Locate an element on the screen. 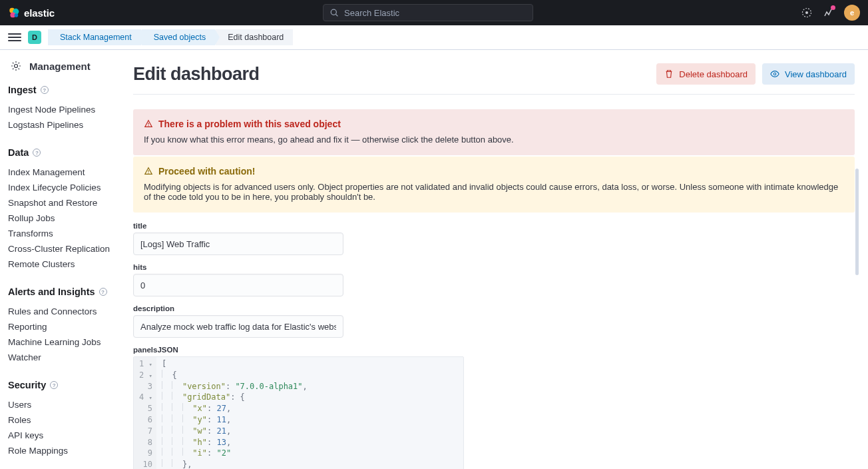  sidebar-group-title: Data ? is located at coordinates (64, 153).